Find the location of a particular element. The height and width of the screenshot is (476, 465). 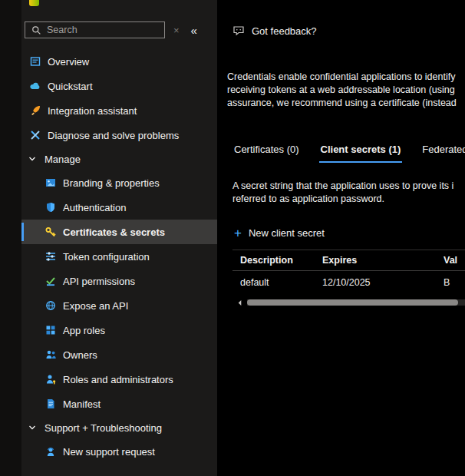

tab-certificates: Certificates (0) is located at coordinates (267, 154).